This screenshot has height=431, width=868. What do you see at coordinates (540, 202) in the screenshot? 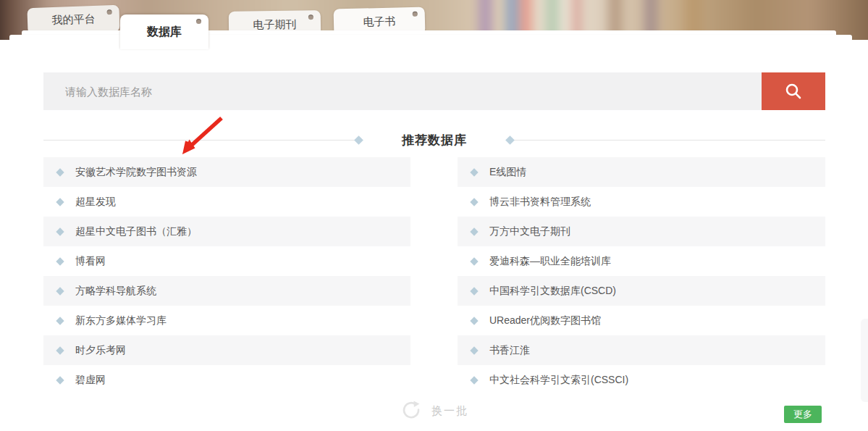
I see `database-item-label: 博云非书资料管理系统` at bounding box center [540, 202].